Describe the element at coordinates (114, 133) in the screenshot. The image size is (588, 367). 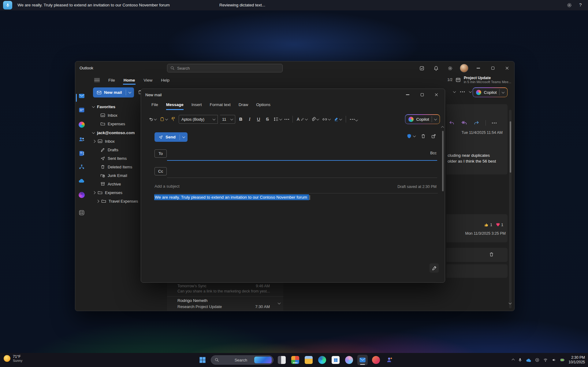
I see `folder-section-account: jack@contoso.com` at that location.